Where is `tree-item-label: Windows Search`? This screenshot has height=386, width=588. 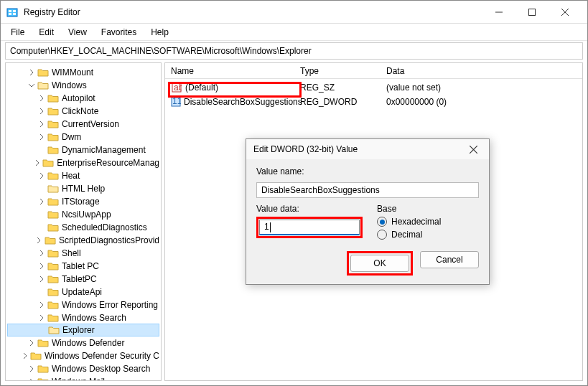
tree-item-label: Windows Search is located at coordinates (94, 318).